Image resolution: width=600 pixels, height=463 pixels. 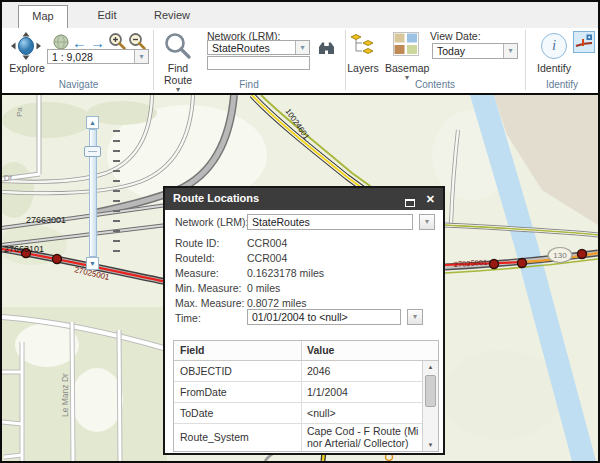 What do you see at coordinates (430, 367) in the screenshot?
I see `scroll-up-icon: ▲` at bounding box center [430, 367].